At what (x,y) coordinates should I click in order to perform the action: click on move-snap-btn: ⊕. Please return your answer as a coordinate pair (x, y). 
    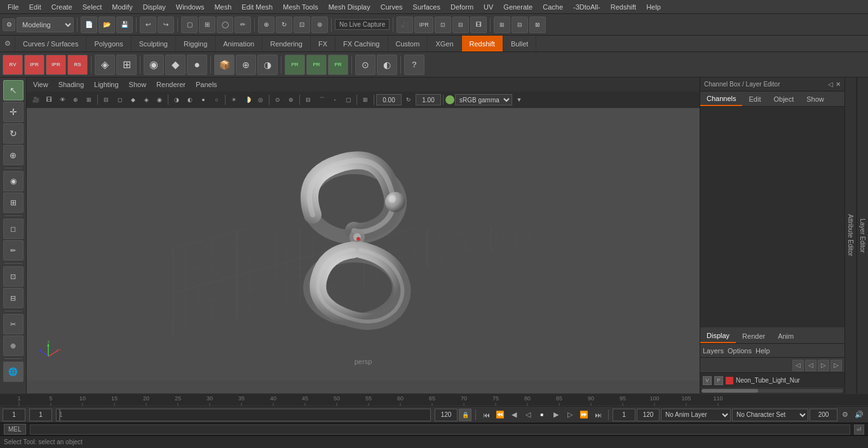
    Looking at the image, I should click on (266, 25).